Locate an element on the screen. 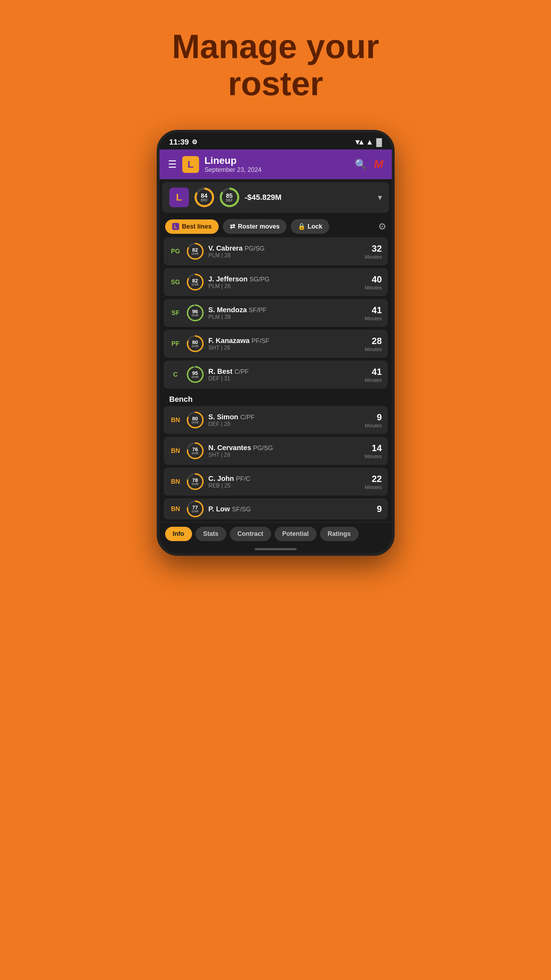 The image size is (551, 980). header-subtitle: September 23, 2024 is located at coordinates (233, 170).